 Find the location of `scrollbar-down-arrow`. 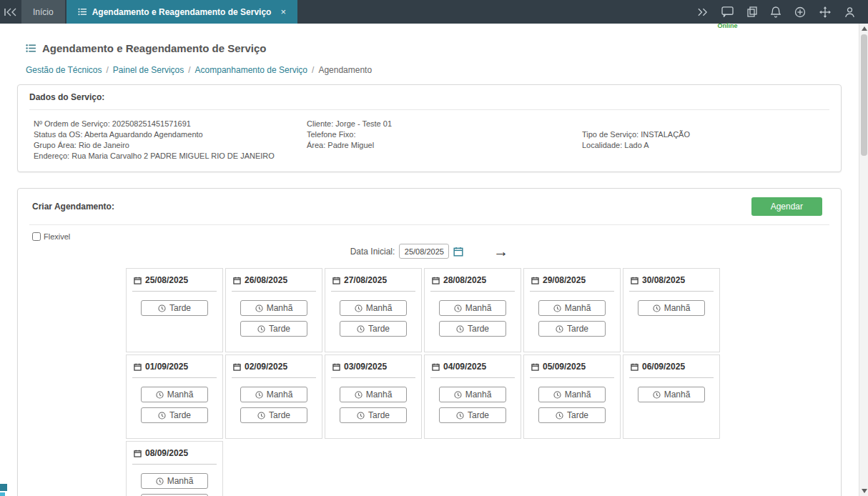

scrollbar-down-arrow is located at coordinates (864, 491).